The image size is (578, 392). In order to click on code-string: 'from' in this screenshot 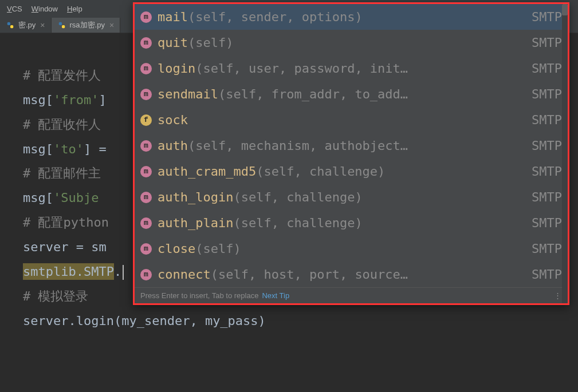, I will do `click(76, 100)`.